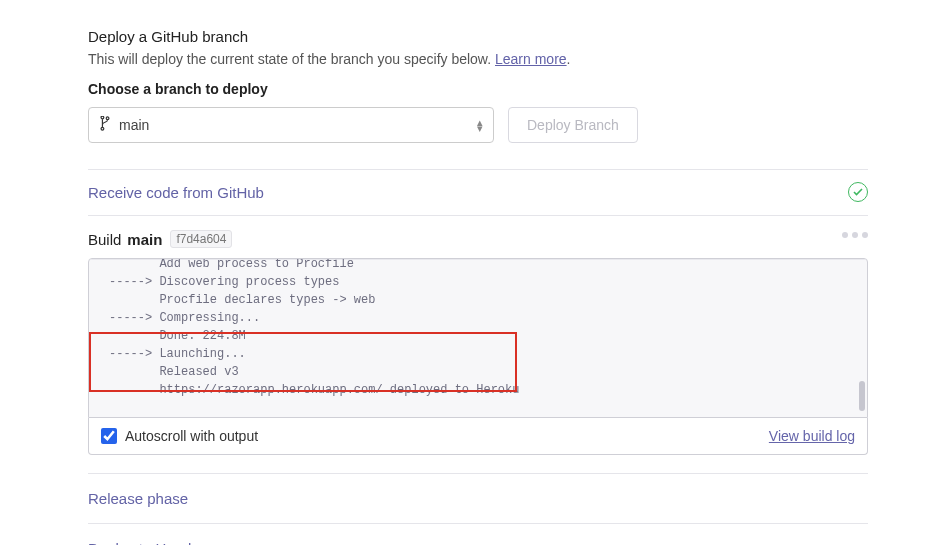 The image size is (944, 545). What do you see at coordinates (292, 59) in the screenshot?
I see `subtitle-text: This will deploy the current state of th…` at bounding box center [292, 59].